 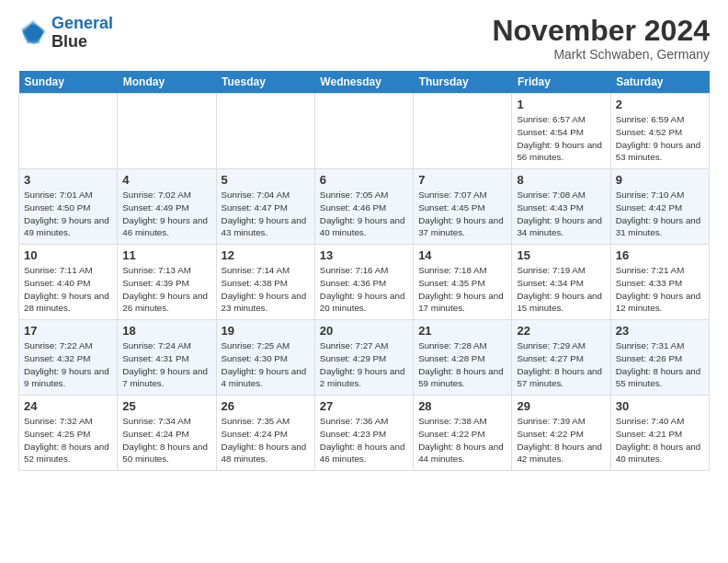 I want to click on day-info: Sunrise: 7:25 AM Sunset: 4:30 PM Dayligh…, so click(x=266, y=364).